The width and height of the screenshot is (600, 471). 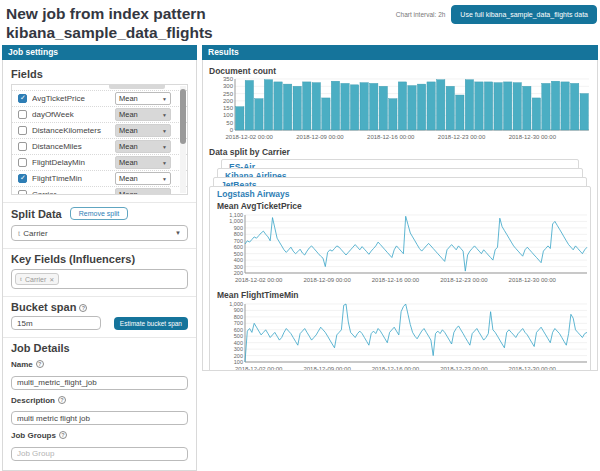 What do you see at coordinates (35, 234) in the screenshot?
I see `split-field-value: Carrier` at bounding box center [35, 234].